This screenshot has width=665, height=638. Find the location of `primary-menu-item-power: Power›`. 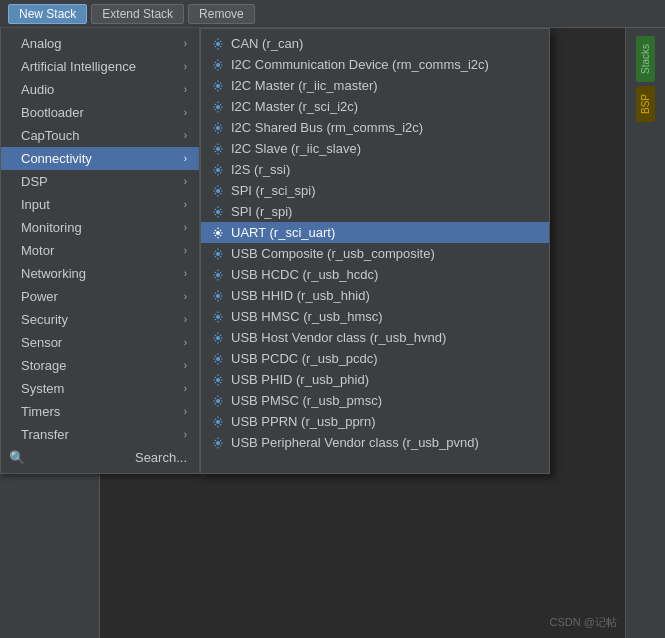

primary-menu-item-power: Power› is located at coordinates (100, 296).